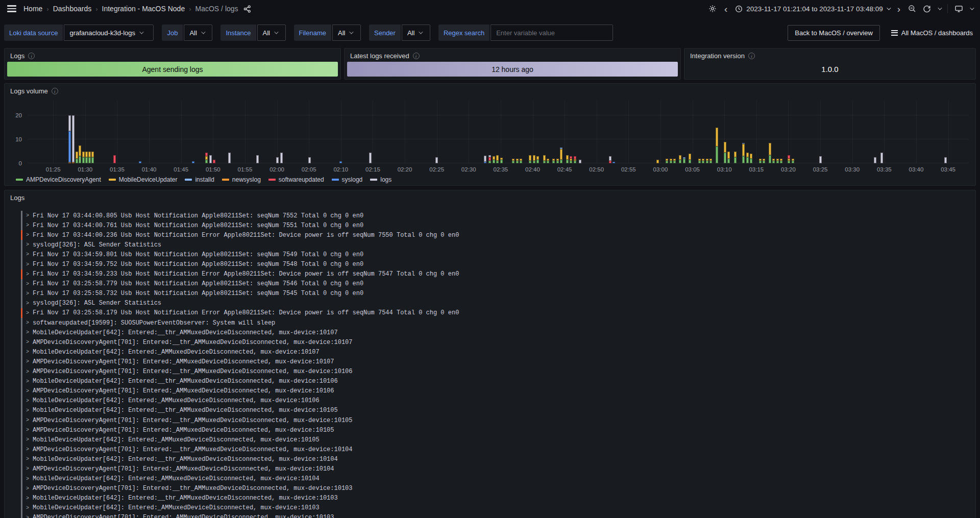  I want to click on legend-item-ampdevicediscoveryagent: AMPDeviceDiscoveryAgent, so click(58, 180).